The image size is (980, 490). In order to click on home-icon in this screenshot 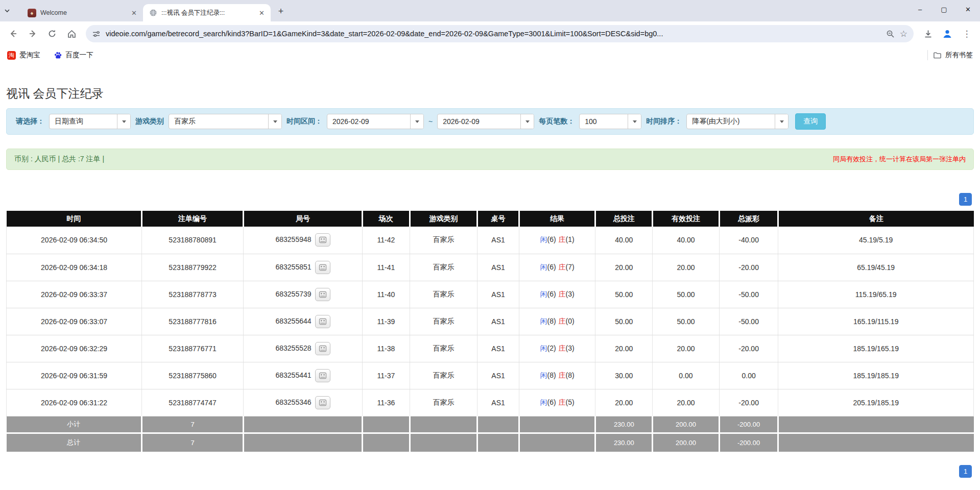, I will do `click(71, 34)`.